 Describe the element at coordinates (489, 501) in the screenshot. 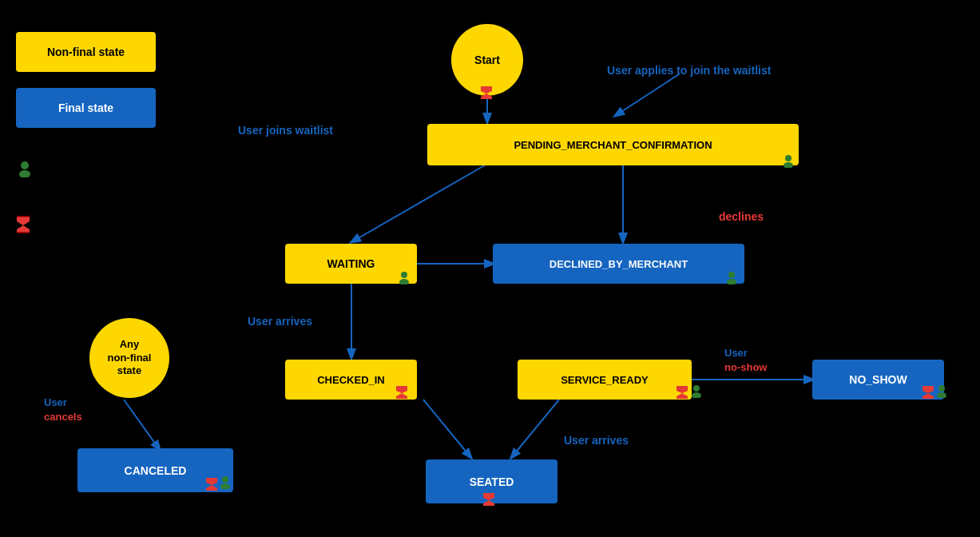

I see `seated-hourglass` at that location.